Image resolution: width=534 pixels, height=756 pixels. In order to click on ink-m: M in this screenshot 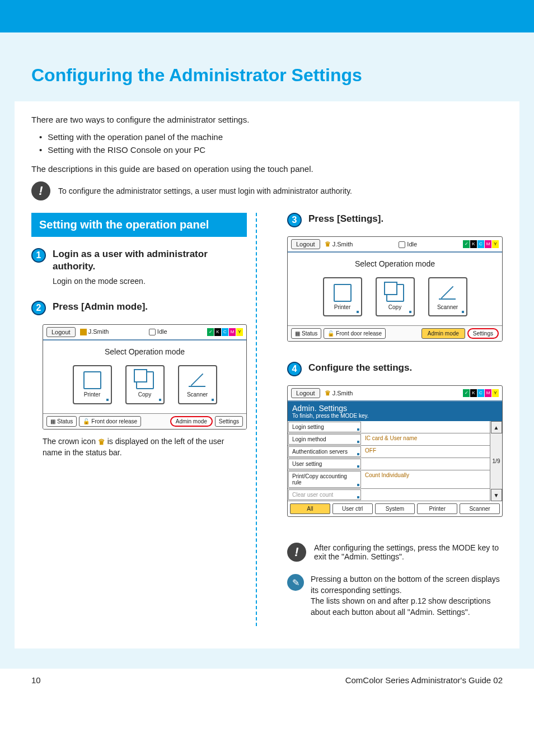, I will do `click(232, 332)`.